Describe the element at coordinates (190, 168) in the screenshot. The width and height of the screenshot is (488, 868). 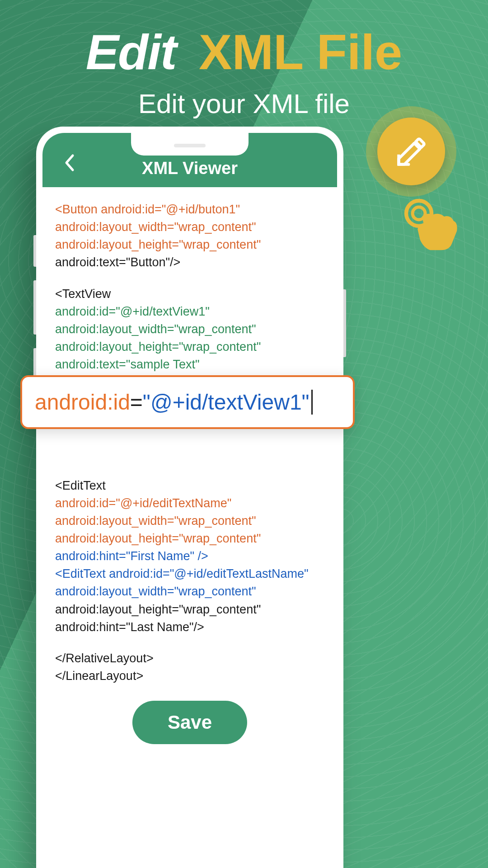
I see `header-title: XML Viewer` at that location.